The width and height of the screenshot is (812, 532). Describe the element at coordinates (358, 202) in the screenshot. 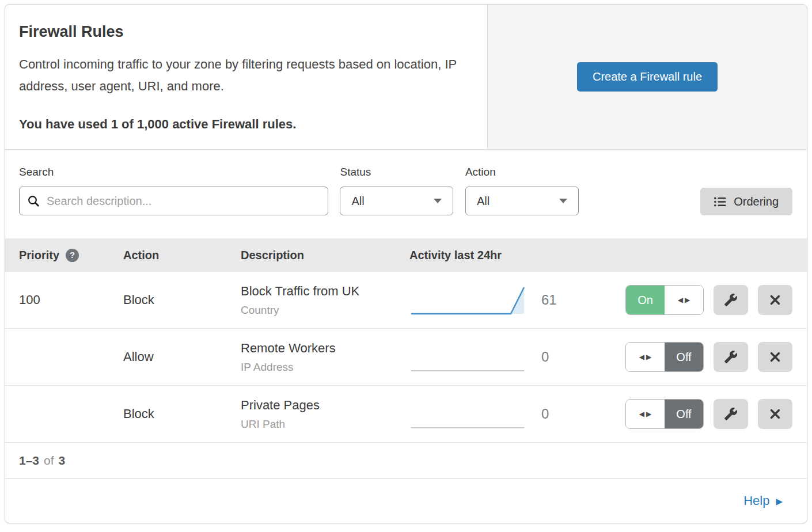

I see `status-selected-value: All` at that location.